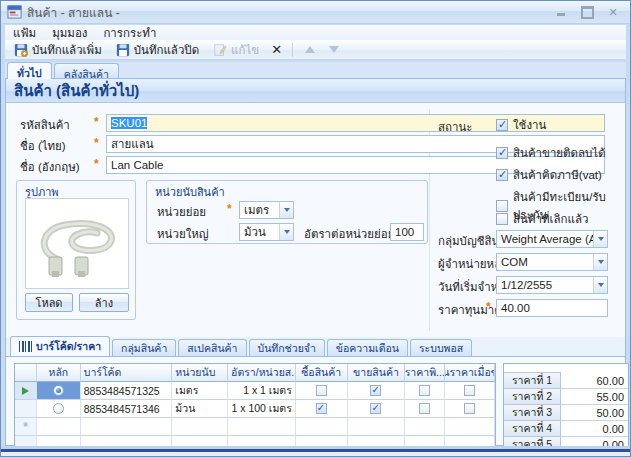  What do you see at coordinates (322, 373) in the screenshot?
I see `grid-header-buy: ซื้อสินค้า` at bounding box center [322, 373].